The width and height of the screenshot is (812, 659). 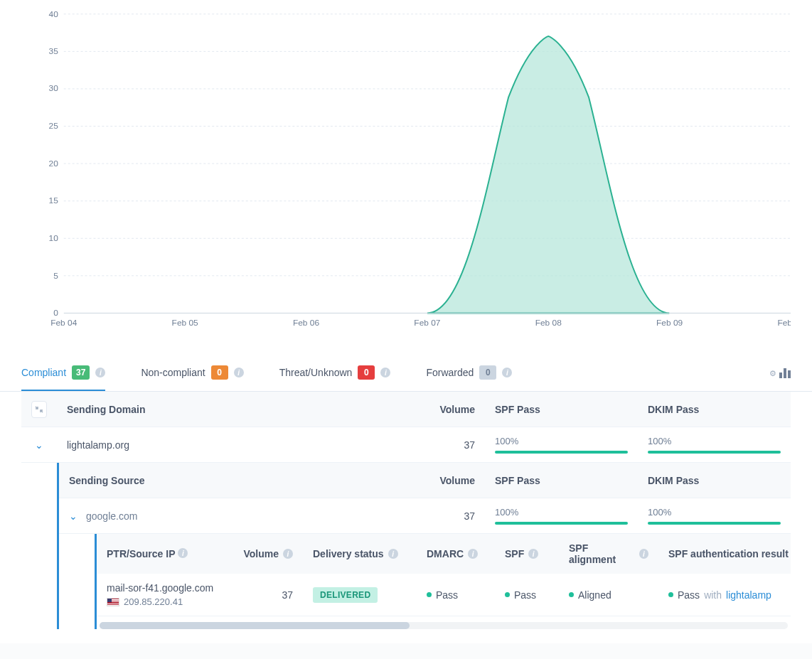 What do you see at coordinates (442, 582) in the screenshot?
I see `ip-detail-table: PTR/Source IPi Volumei Delivery statusi …` at bounding box center [442, 582].